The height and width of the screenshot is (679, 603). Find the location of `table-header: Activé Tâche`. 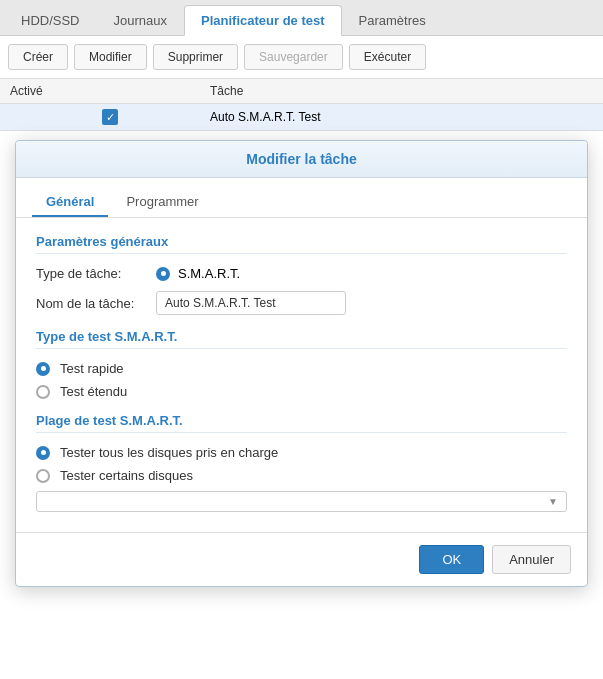

table-header: Activé Tâche is located at coordinates (302, 92).